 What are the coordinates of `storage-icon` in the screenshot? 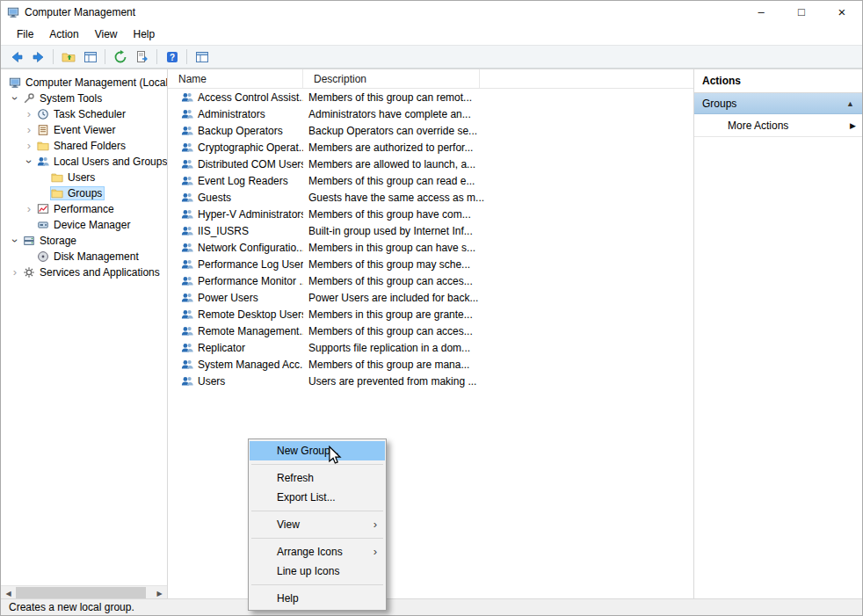 It's located at (29, 241).